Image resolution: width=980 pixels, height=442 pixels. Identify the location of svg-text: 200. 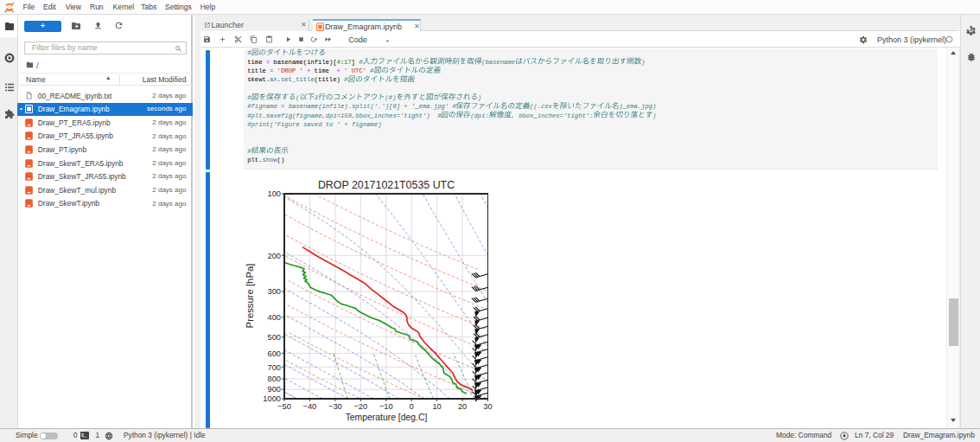
(274, 256).